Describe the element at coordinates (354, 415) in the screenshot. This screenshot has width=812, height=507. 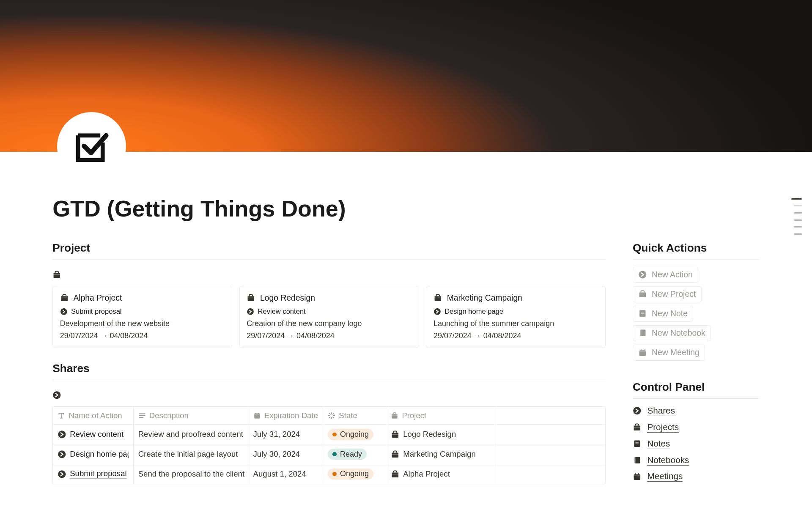
I see `column-state: State` at that location.